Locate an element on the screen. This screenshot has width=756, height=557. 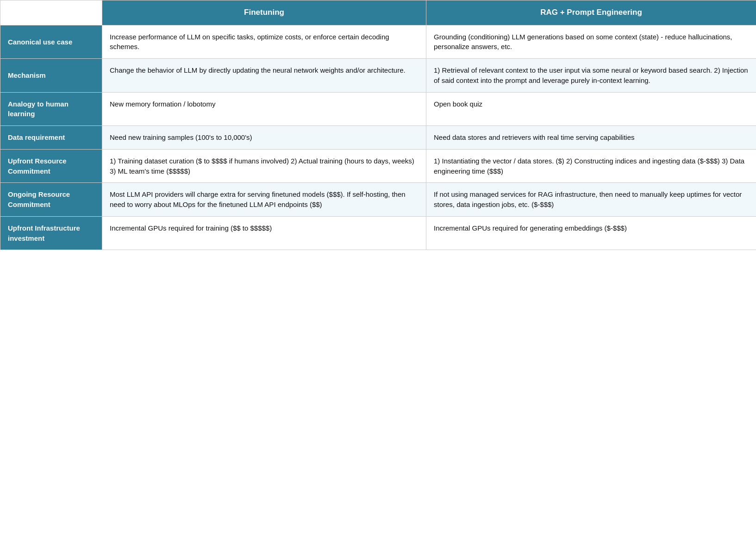
header-empty-cell is located at coordinates (51, 13).